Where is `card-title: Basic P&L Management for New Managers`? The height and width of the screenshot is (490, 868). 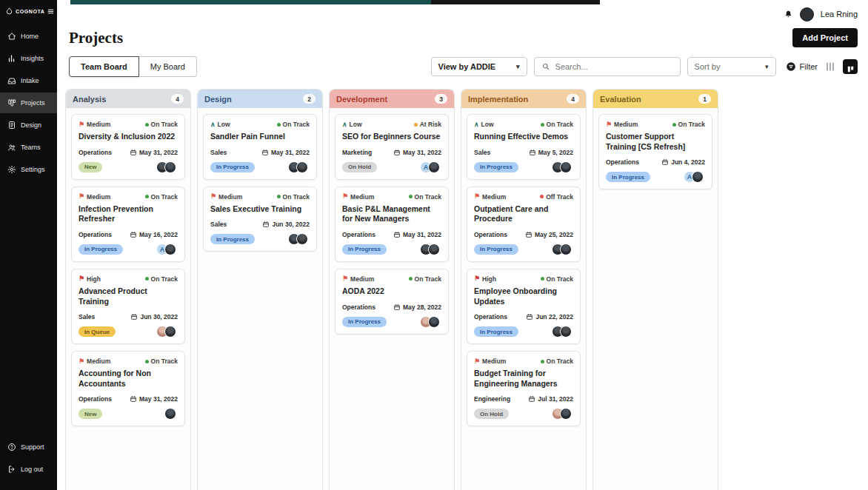 card-title: Basic P&L Management for New Managers is located at coordinates (392, 215).